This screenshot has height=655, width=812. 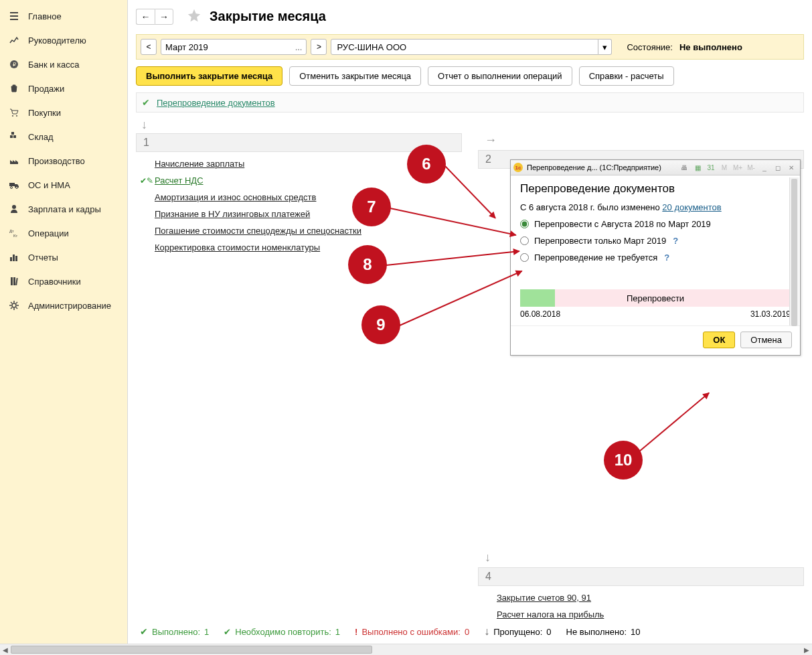 What do you see at coordinates (655, 299) in the screenshot?
I see `progress-label: Перепровести` at bounding box center [655, 299].